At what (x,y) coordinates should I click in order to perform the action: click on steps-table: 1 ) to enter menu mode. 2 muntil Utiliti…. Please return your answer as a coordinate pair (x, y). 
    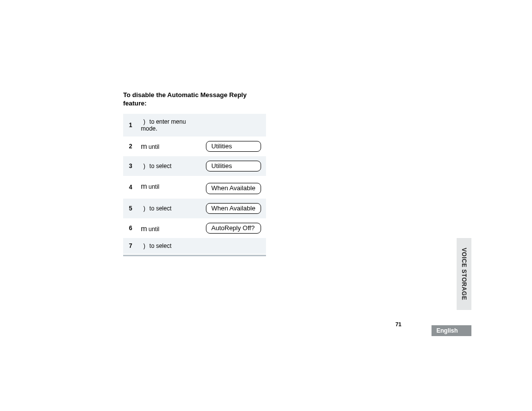
    Looking at the image, I should click on (195, 184).